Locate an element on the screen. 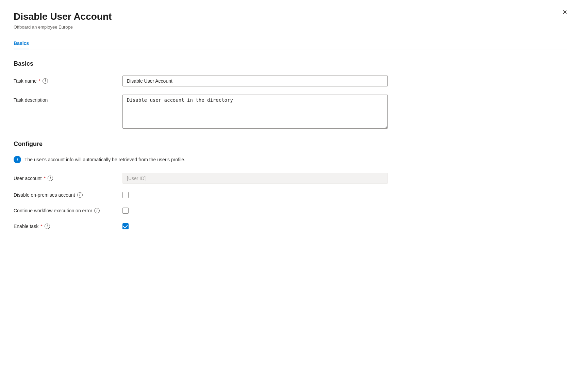 Image resolution: width=581 pixels, height=392 pixels. user-account-input: [User ID] is located at coordinates (255, 178).